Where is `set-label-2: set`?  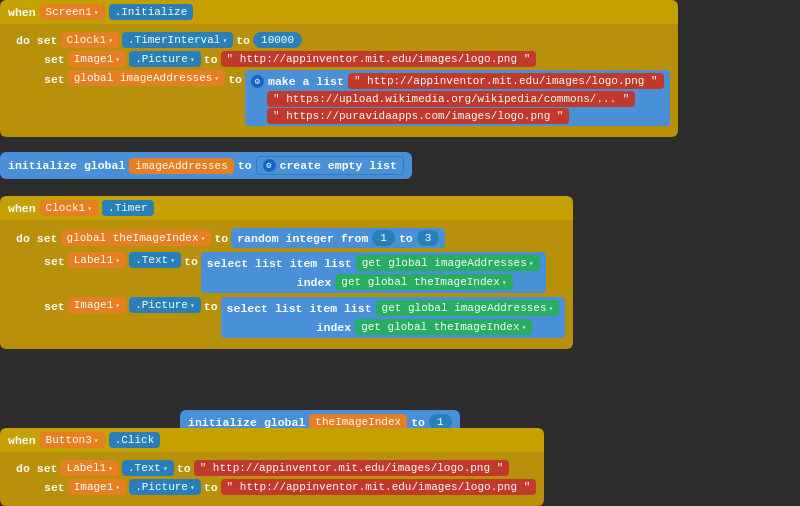 set-label-2: set is located at coordinates (54, 60).